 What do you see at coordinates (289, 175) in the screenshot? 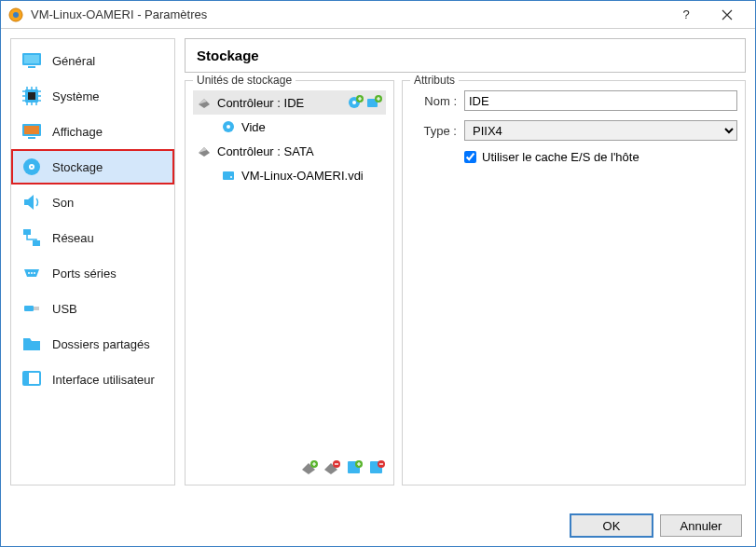
I see `storage-item-vdi: VM-Linux-OAMERI.vdi` at bounding box center [289, 175].